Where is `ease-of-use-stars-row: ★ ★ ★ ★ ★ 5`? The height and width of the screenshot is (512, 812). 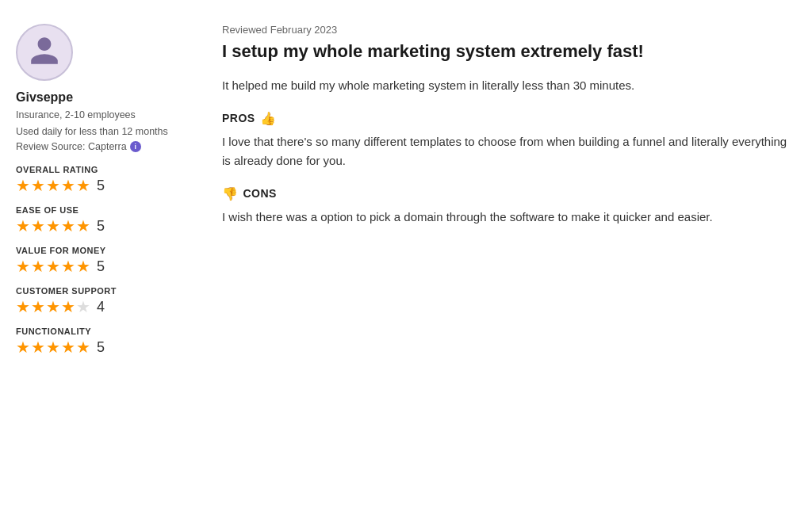
ease-of-use-stars-row: ★ ★ ★ ★ ★ 5 is located at coordinates (107, 227).